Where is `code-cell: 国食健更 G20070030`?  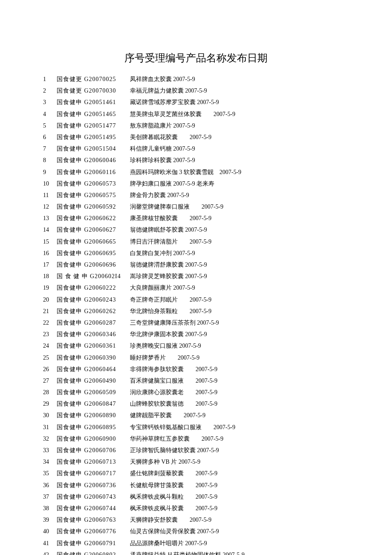 code-cell: 国食健更 G20070030 is located at coordinates (93, 90).